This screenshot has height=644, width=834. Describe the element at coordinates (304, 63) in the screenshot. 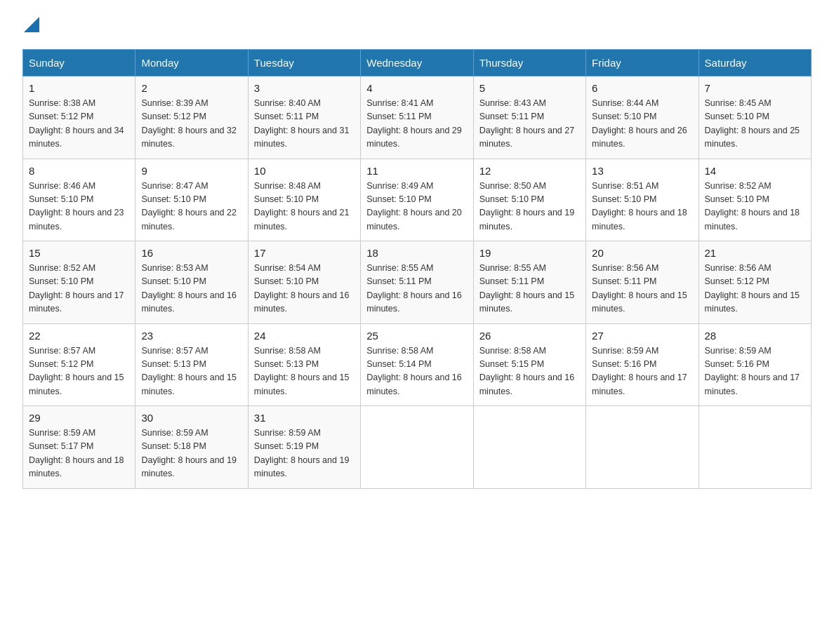

I see `header-cell-tuesday: Tuesday` at that location.